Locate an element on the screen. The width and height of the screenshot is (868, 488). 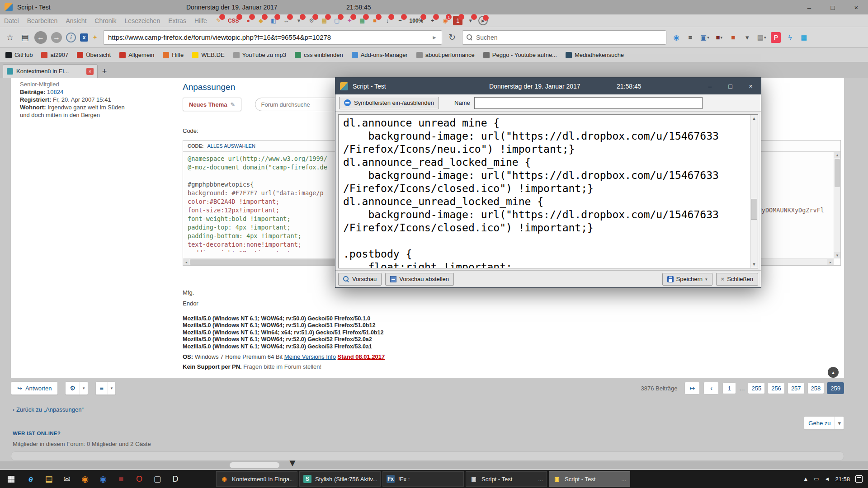
scroll-up-icon: ▲ is located at coordinates (837, 155).